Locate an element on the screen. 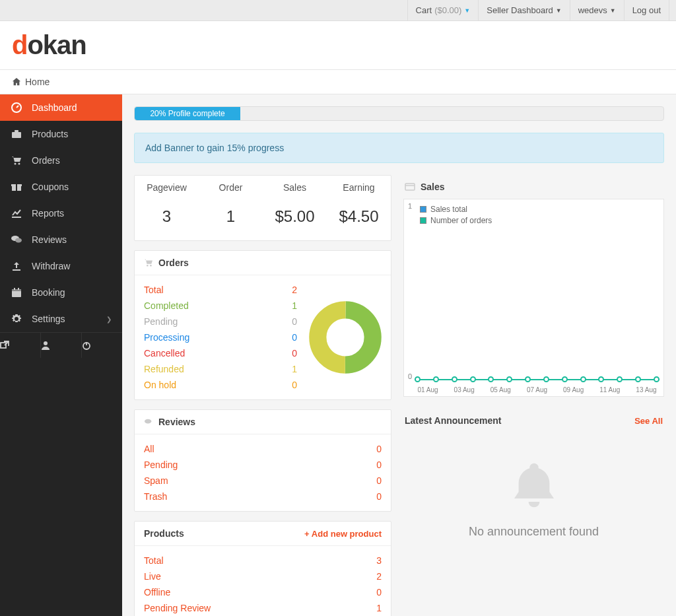 This screenshot has width=676, height=616. breadcrumb-home: Home is located at coordinates (37, 82).